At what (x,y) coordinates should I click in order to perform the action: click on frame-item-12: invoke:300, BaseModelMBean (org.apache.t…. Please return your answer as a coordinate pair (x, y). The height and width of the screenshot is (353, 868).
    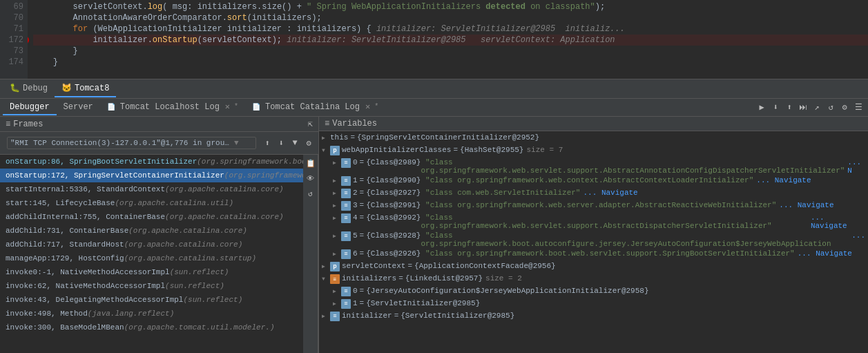
    Looking at the image, I should click on (152, 327).